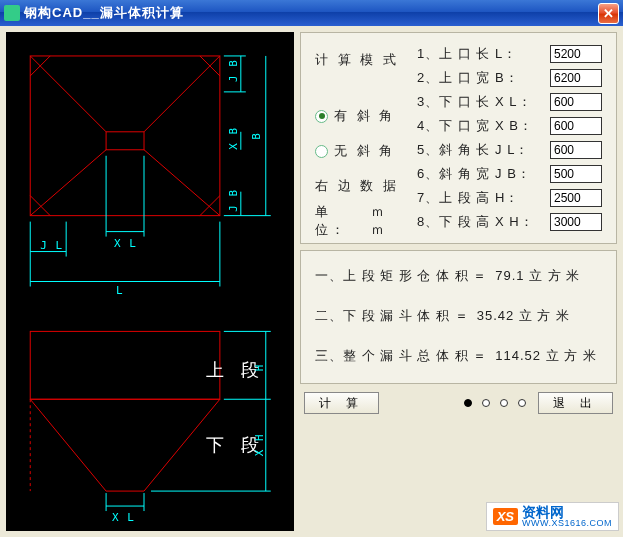  What do you see at coordinates (52, 246) in the screenshot?
I see `dim-label-JL: J L` at bounding box center [52, 246].